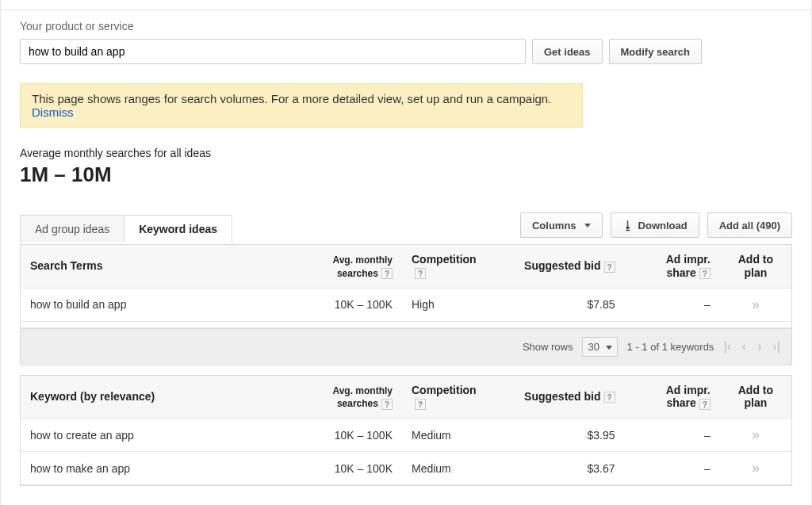 The image size is (812, 505). I want to click on show-rows-label: Show rows, so click(548, 347).